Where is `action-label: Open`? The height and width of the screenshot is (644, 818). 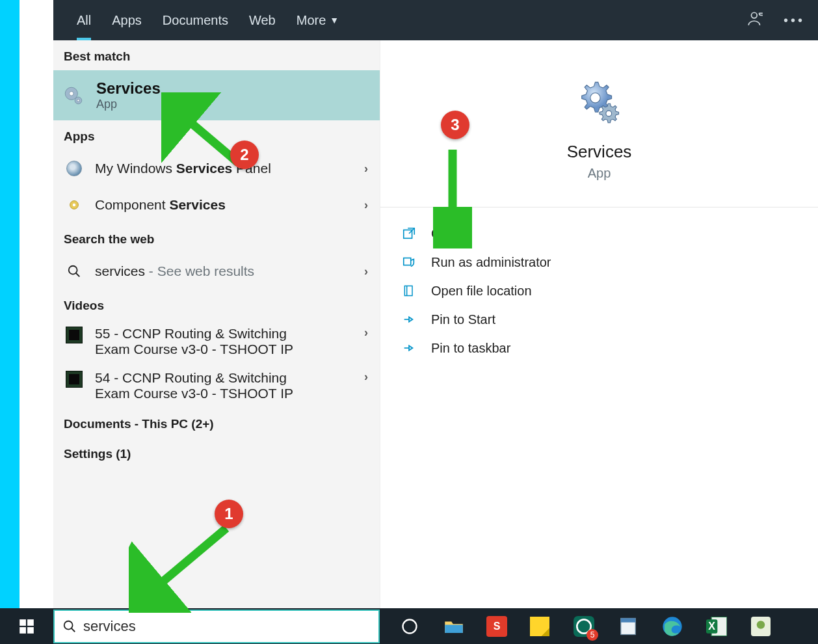
action-label: Open is located at coordinates (447, 234).